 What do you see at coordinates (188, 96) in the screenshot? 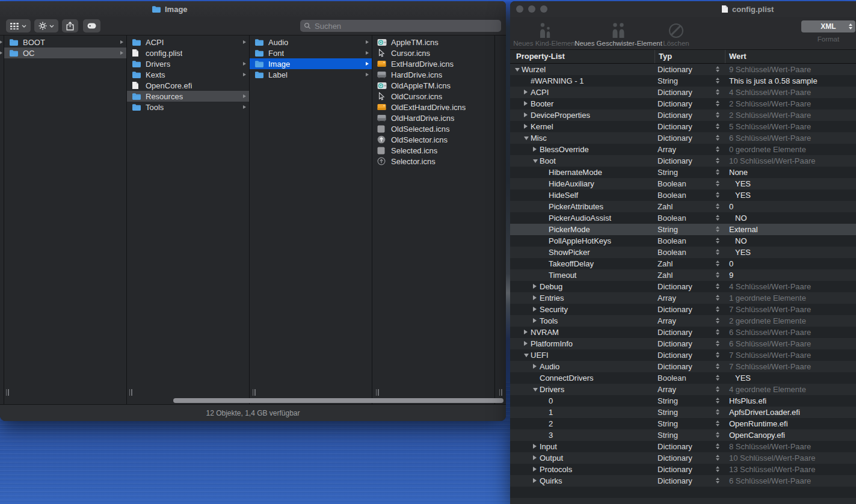
I see `finder-item-resources: Resources` at bounding box center [188, 96].